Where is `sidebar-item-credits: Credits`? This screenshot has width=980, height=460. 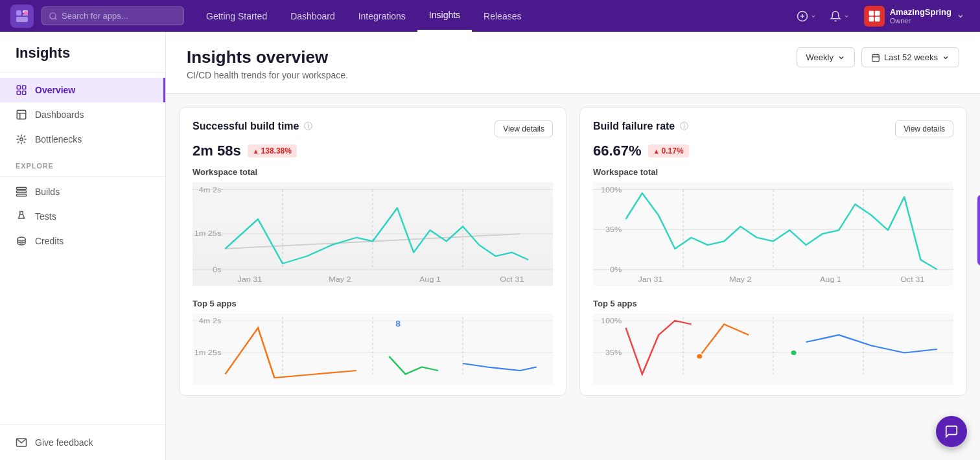
sidebar-item-credits: Credits is located at coordinates (83, 241).